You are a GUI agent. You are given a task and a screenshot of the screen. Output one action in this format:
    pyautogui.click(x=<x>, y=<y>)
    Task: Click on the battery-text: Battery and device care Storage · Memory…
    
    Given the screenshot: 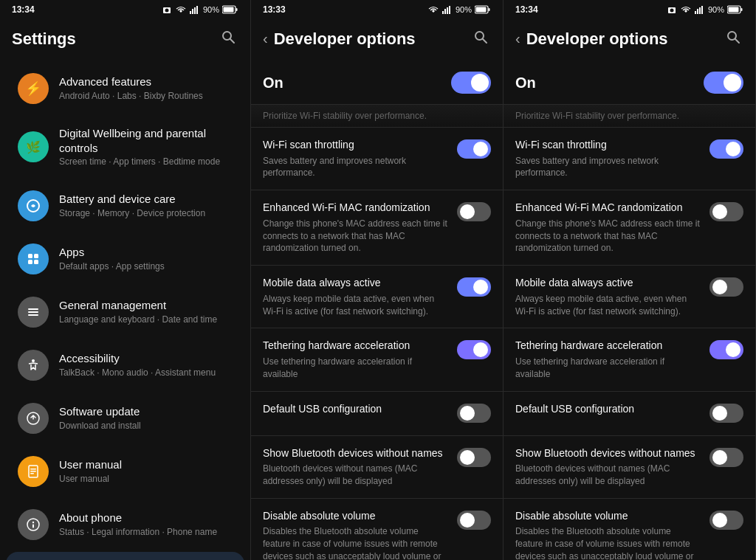 What is the action you would take?
    pyautogui.click(x=132, y=205)
    